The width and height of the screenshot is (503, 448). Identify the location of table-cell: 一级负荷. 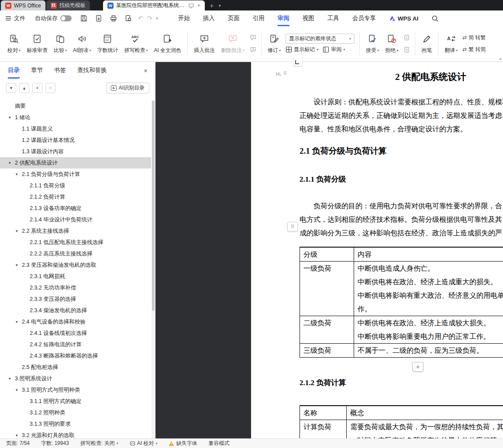
(327, 289).